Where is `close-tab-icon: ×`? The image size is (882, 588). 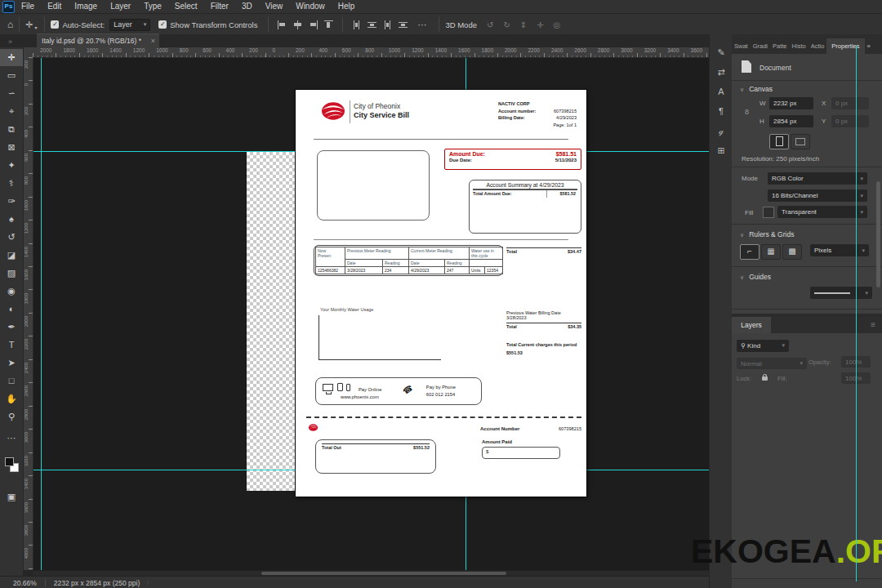 close-tab-icon: × is located at coordinates (154, 41).